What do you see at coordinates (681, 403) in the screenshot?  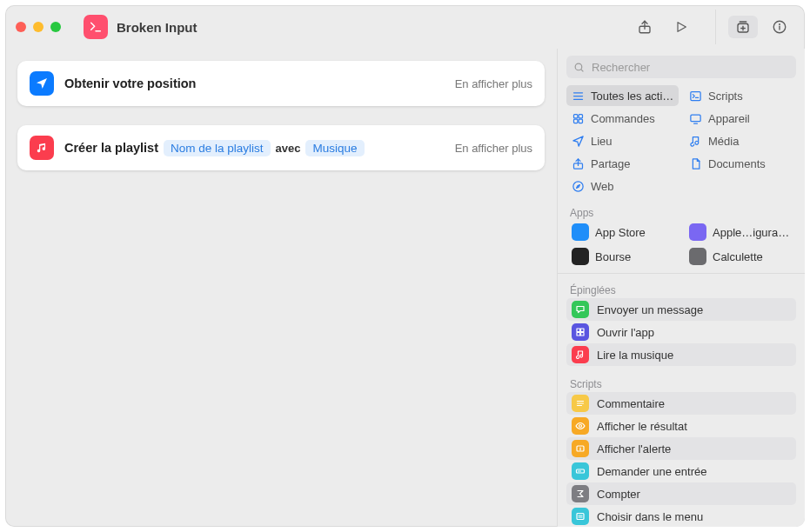 I see `list-item: Commentaire` at bounding box center [681, 403].